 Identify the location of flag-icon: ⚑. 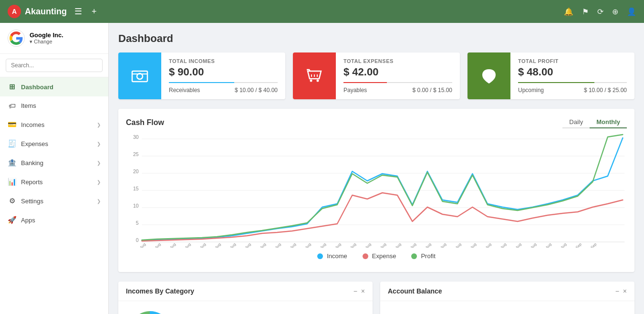
(585, 11).